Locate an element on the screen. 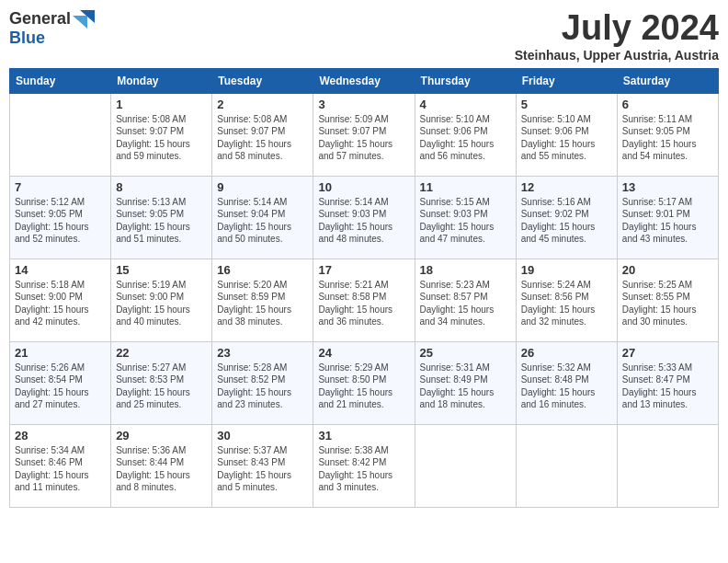 The width and height of the screenshot is (728, 563). day-number: 15 is located at coordinates (162, 270).